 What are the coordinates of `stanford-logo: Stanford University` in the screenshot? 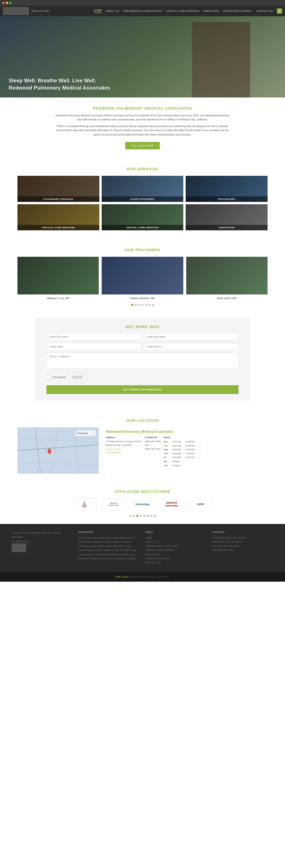 It's located at (172, 504).